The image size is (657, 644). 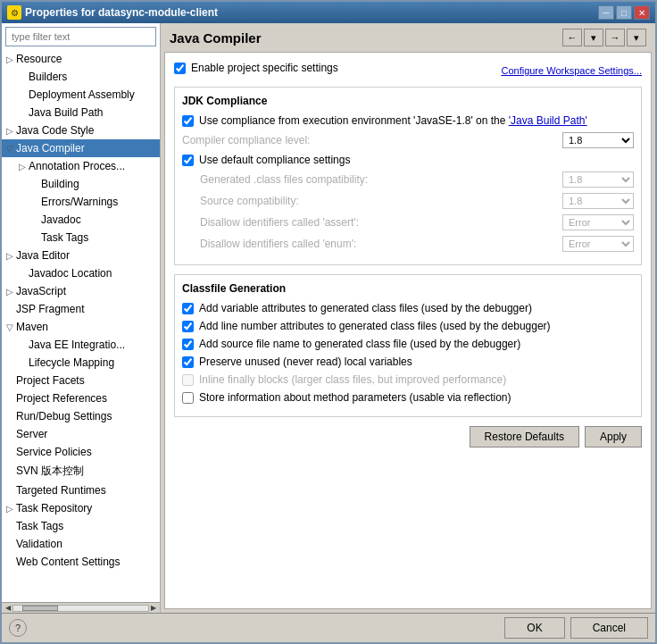 I want to click on apply-button: Apply, so click(x=613, y=437).